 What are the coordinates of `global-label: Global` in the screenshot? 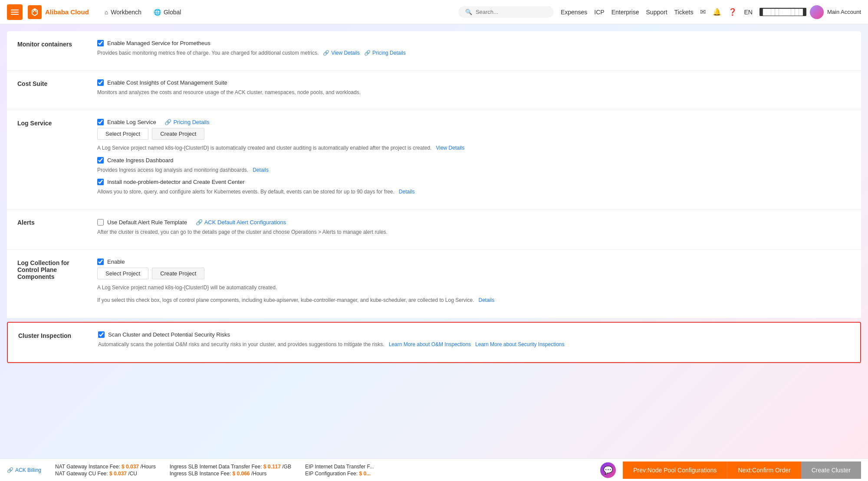 It's located at (172, 12).